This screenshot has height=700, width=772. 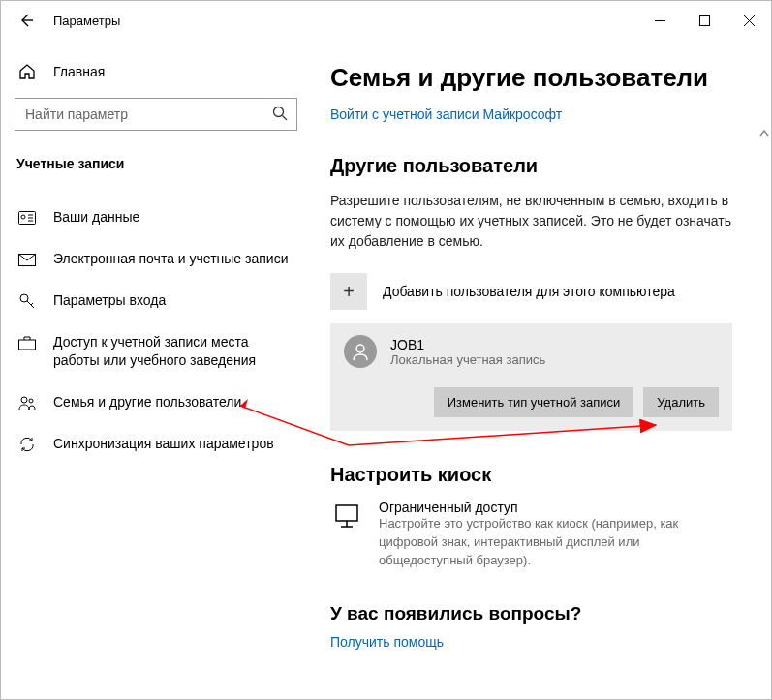 I want to click on avatar-icon, so click(x=360, y=351).